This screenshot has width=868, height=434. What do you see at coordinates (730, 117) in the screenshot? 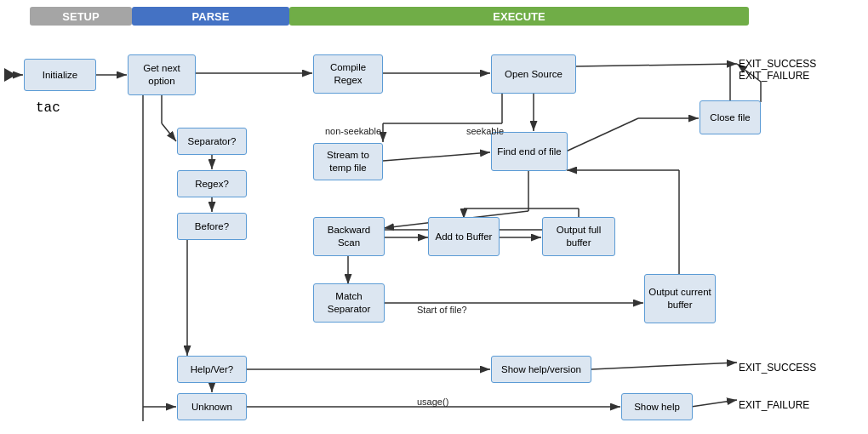
I see `close-file-box: Close file` at bounding box center [730, 117].